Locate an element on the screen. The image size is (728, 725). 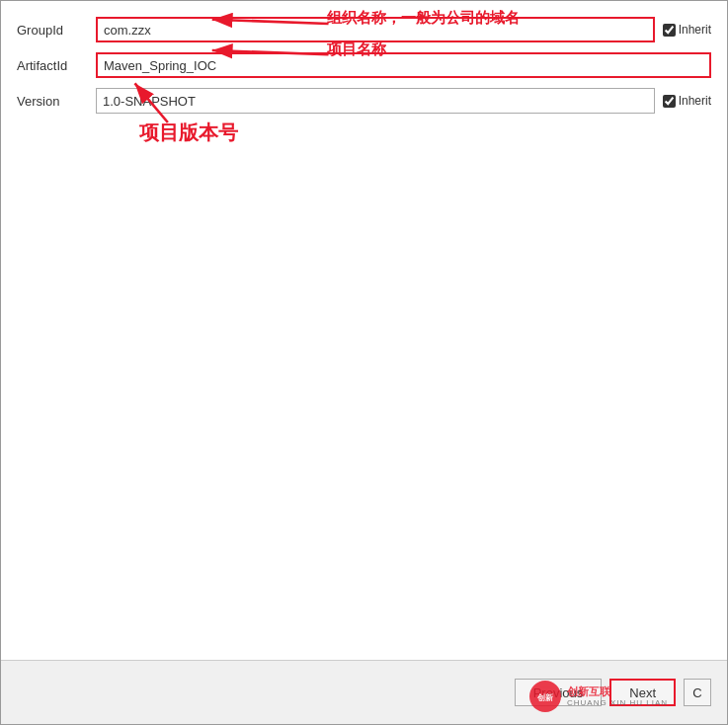
annotation-groupid-text: 组织名称，一般为公司的域名 is located at coordinates (423, 18).